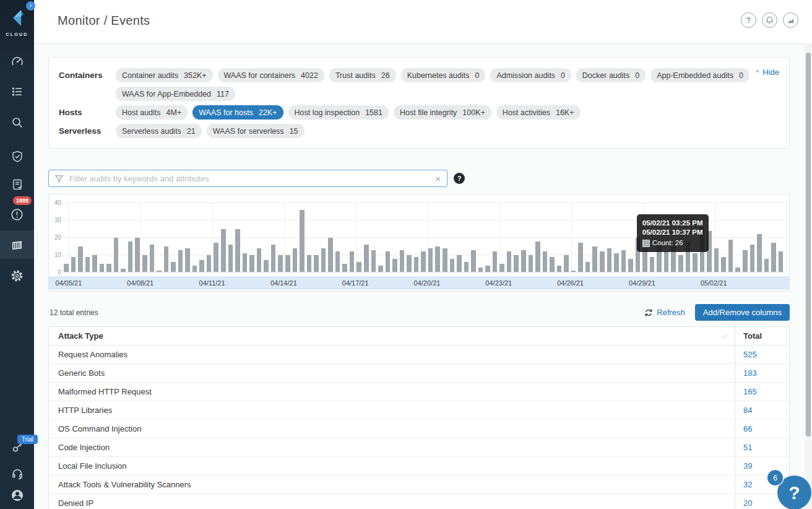  What do you see at coordinates (538, 113) in the screenshot?
I see `filter-chip-host-activities: Host activities16K+` at bounding box center [538, 113].